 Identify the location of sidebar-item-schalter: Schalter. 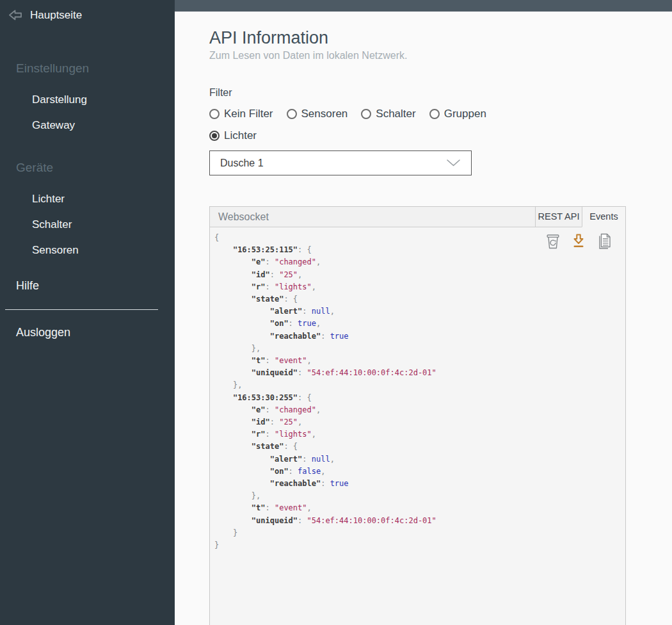
(52, 225).